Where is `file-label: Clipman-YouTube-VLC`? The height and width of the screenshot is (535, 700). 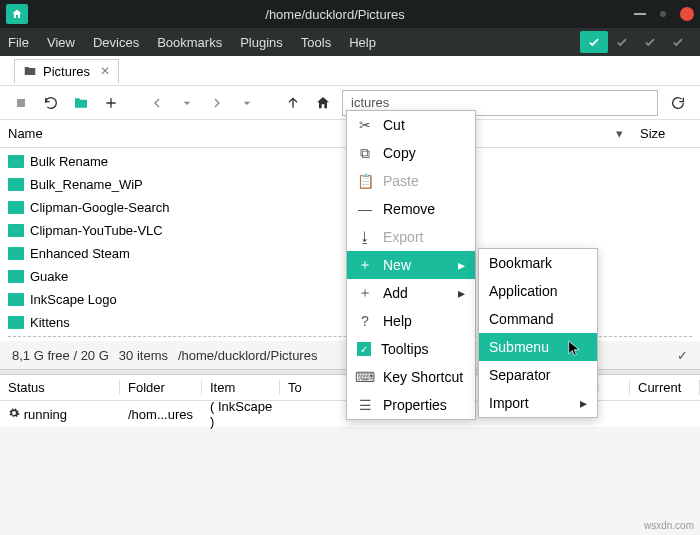
file-label: Clipman-YouTube-VLC is located at coordinates (96, 230).